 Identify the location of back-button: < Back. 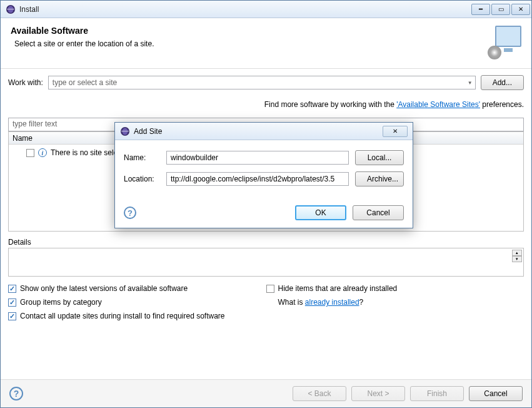
(319, 394).